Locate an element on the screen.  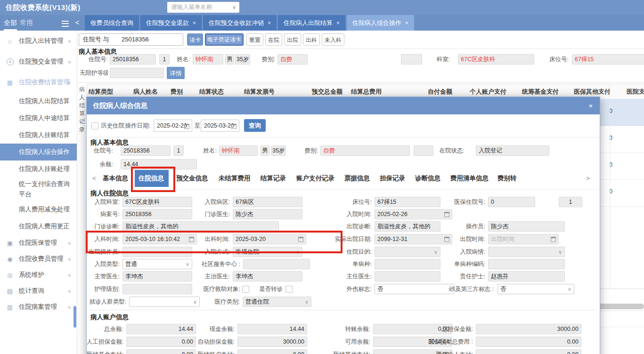
admit-dept-field: 67C区皮肤科 is located at coordinates (157, 202).